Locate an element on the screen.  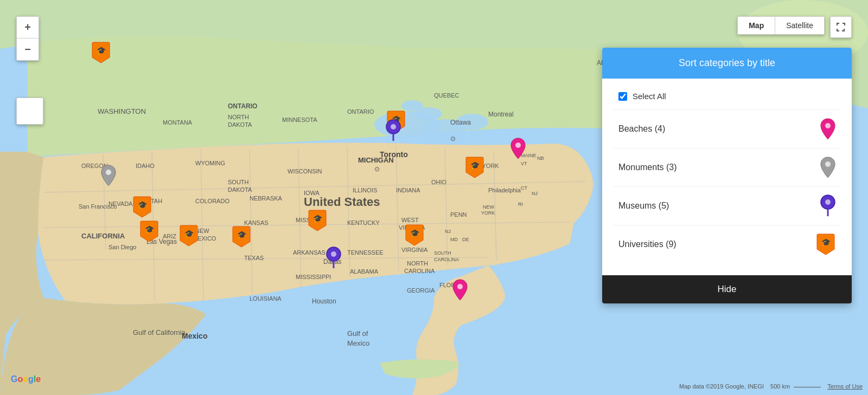
zoom-in-button: + is located at coordinates (28, 28).